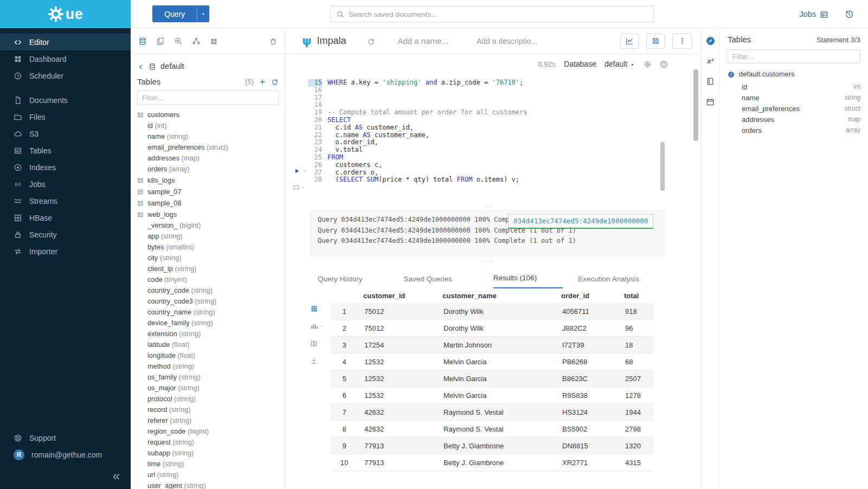  What do you see at coordinates (514, 143) in the screenshot?
I see `code-line: o.order_id,` at bounding box center [514, 143].